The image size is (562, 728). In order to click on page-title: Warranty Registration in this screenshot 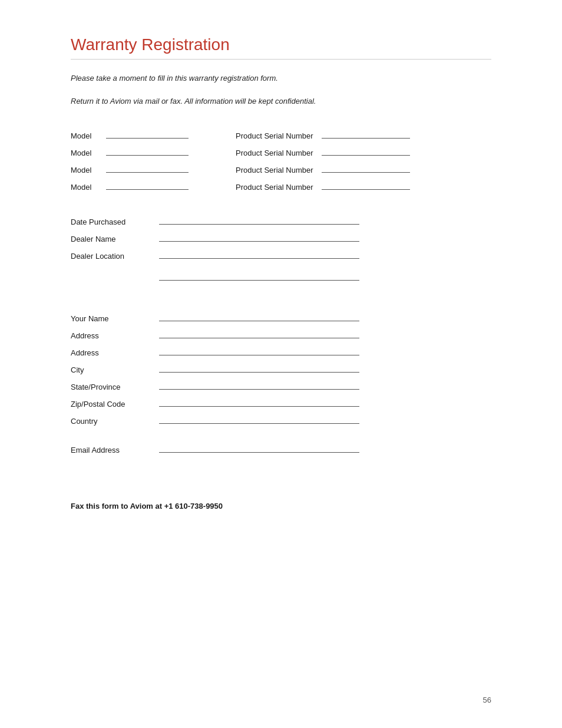, I will do `click(281, 47)`.